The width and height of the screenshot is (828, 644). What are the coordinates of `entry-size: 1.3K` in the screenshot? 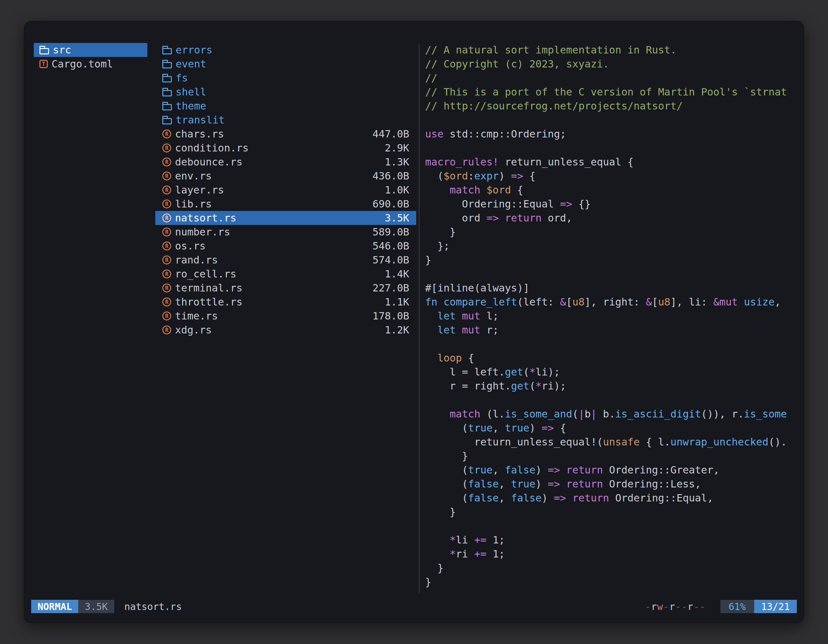 It's located at (397, 162).